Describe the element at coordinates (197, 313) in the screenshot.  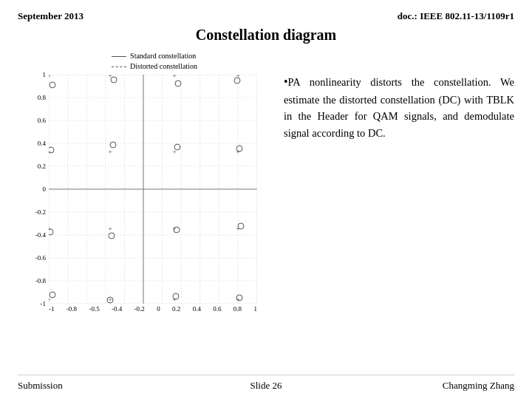
I see `x-label-04: 0.4` at that location.